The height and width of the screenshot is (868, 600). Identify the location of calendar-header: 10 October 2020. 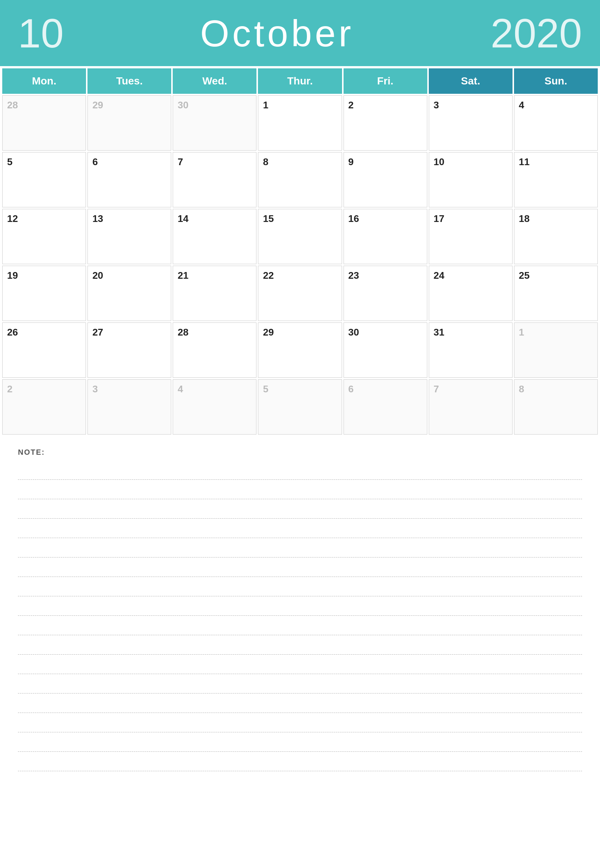
(300, 33).